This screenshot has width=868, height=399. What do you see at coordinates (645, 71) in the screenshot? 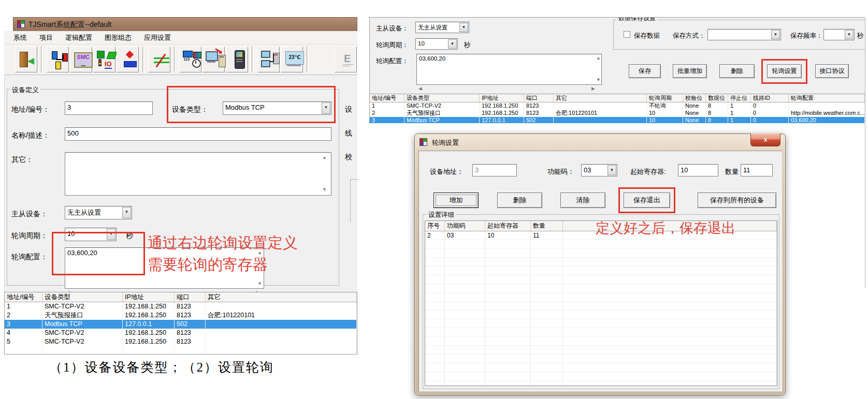
I see `save-button: 保存` at bounding box center [645, 71].